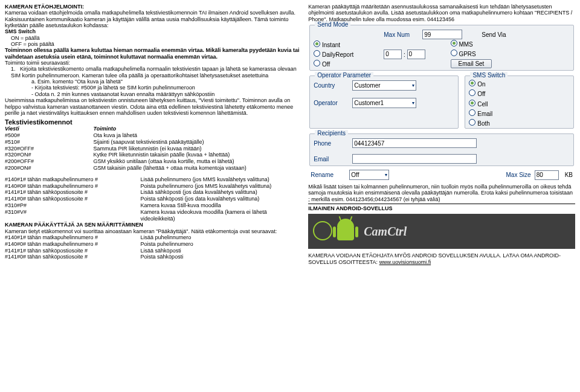  I want to click on maxsize-input, so click(547, 175).